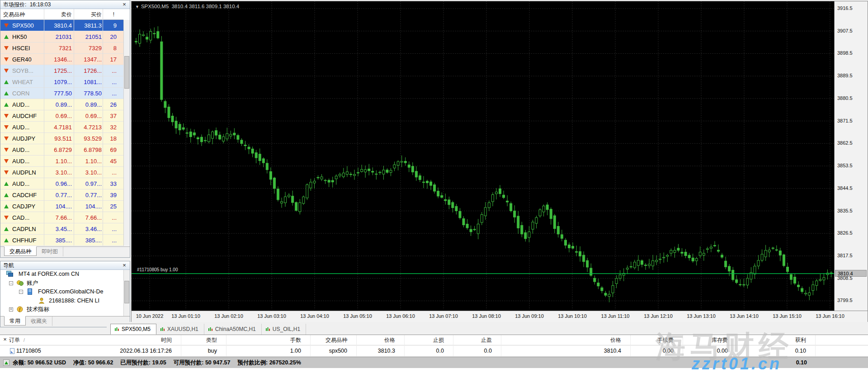 Image resolution: width=868 pixels, height=373 pixels. I want to click on market-watch-row: WHEAT1079...1081......, so click(62, 82).